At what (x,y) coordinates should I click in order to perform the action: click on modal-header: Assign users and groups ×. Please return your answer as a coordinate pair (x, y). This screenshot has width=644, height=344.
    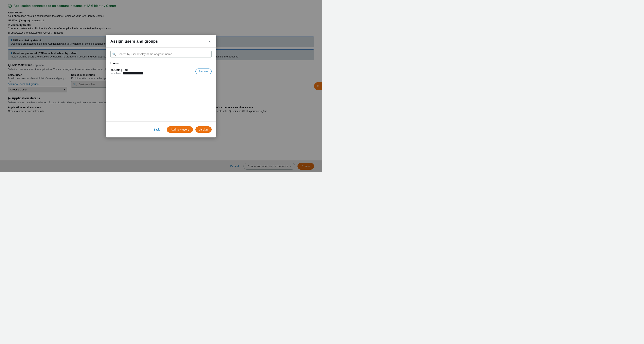
    Looking at the image, I should click on (161, 41).